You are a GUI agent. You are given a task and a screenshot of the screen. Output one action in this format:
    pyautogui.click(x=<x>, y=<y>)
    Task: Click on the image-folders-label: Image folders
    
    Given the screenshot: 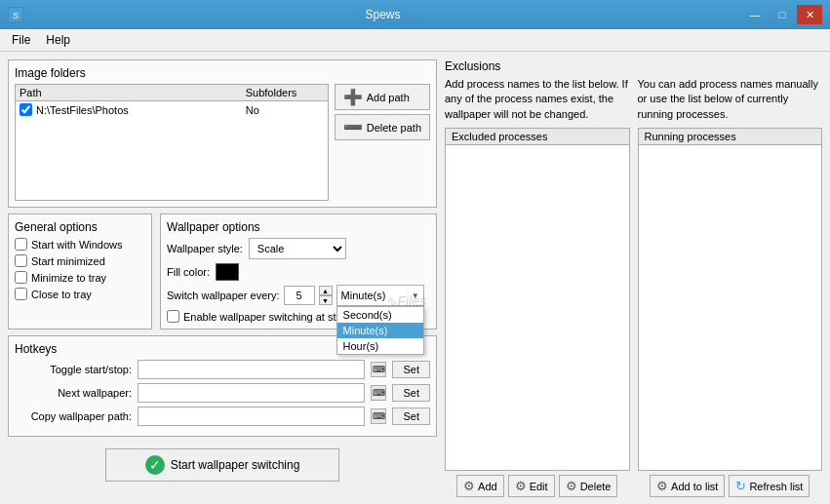 What is the action you would take?
    pyautogui.click(x=222, y=73)
    